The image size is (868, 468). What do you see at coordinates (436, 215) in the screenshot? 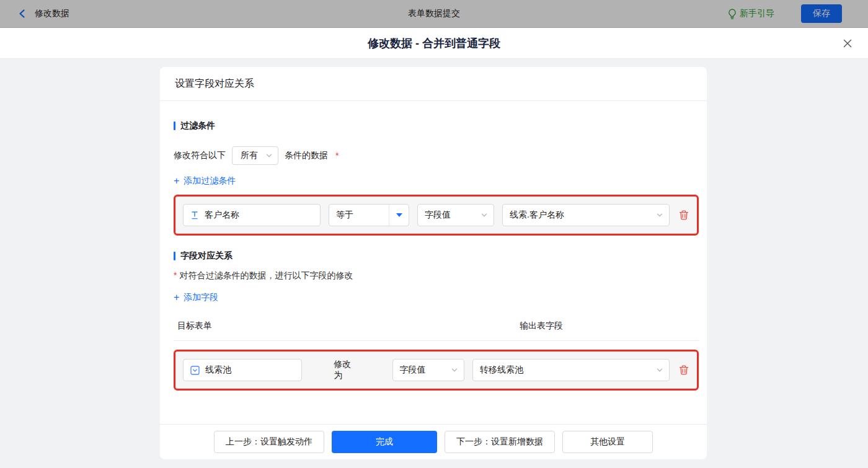
I see `filter-condition-row: 客户名称 等于 字段值 线索.客户名称` at bounding box center [436, 215].